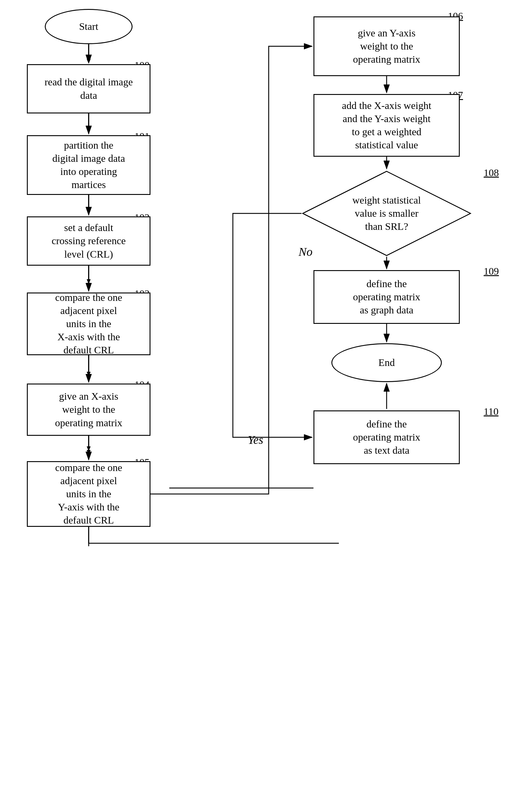  What do you see at coordinates (386, 213) in the screenshot?
I see `node-108: weight statisticalvalue is smallerthan S…` at bounding box center [386, 213].